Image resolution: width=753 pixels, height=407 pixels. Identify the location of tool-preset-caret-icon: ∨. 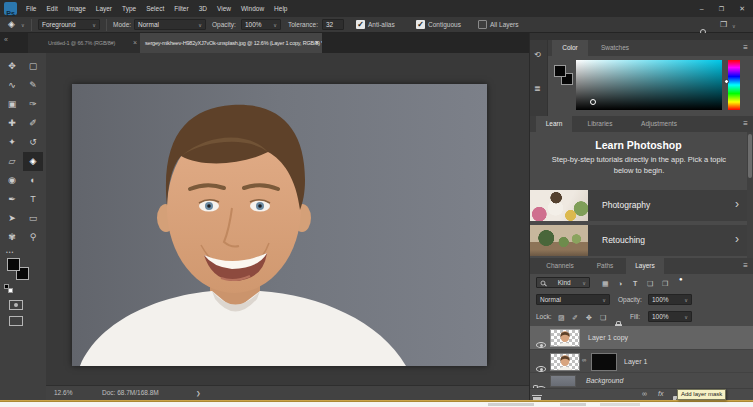
(23, 25).